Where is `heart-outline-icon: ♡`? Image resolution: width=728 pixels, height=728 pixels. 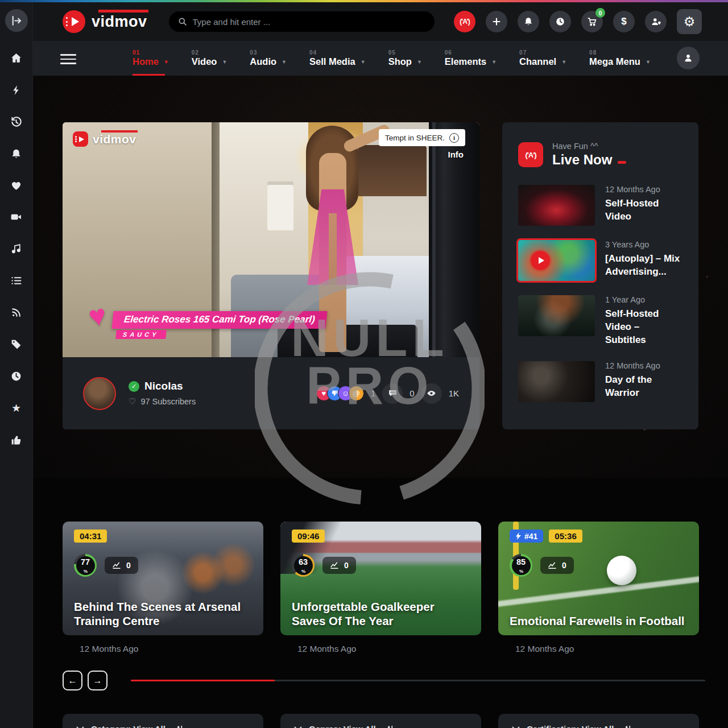
heart-outline-icon: ♡ is located at coordinates (132, 402).